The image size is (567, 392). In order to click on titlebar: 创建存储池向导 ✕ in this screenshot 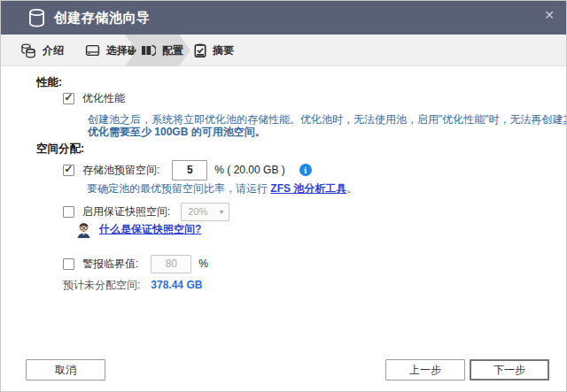, I will do `click(284, 18)`.